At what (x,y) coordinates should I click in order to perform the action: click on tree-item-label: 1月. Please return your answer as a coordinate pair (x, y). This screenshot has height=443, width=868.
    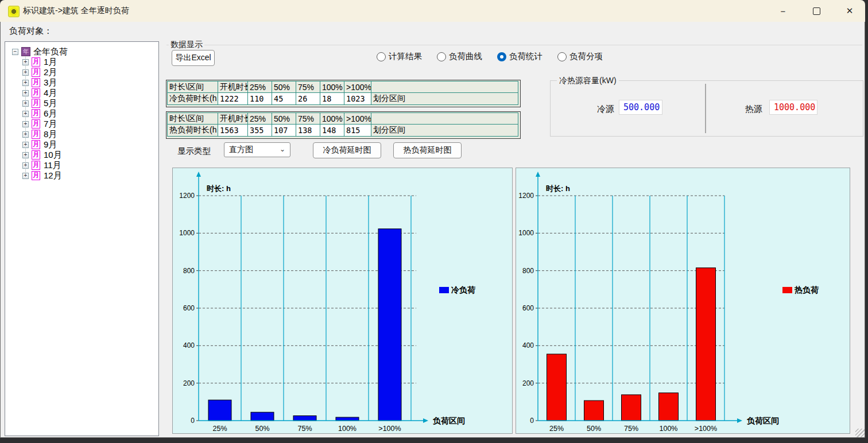
    Looking at the image, I should click on (51, 62).